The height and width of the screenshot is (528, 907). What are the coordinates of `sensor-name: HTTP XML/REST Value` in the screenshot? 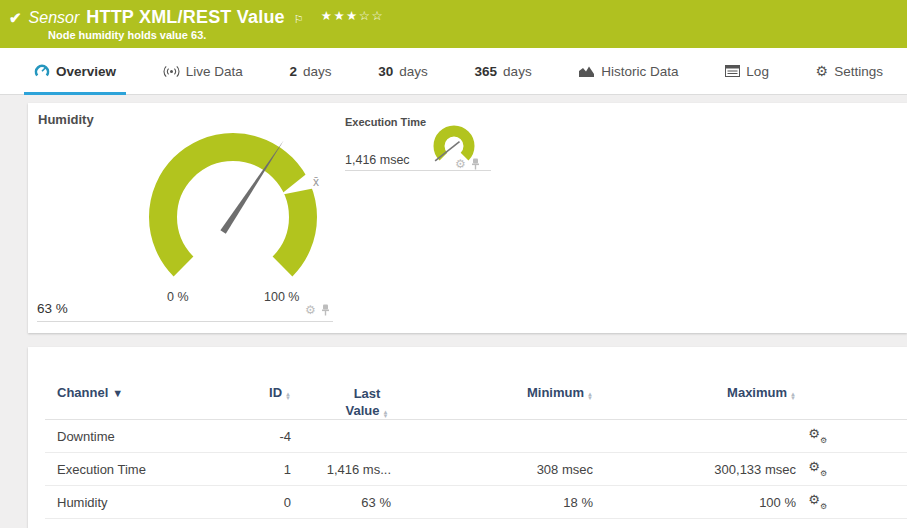 It's located at (186, 18).